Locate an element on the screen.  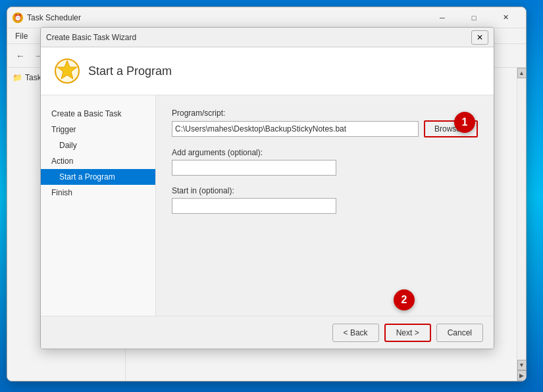
header-icon is located at coordinates (67, 71).